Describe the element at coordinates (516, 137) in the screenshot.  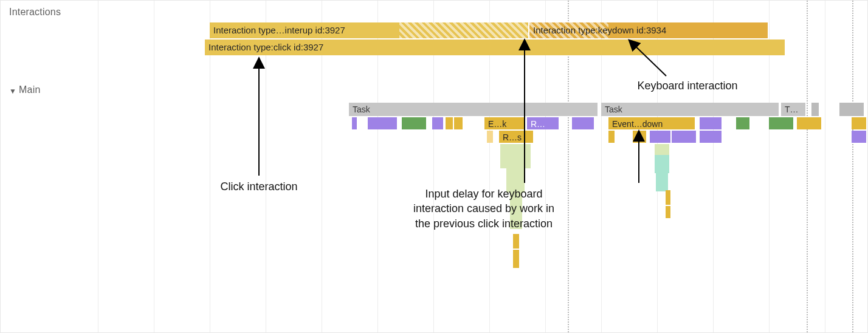
I see `flame-slice-rs: R…s` at that location.